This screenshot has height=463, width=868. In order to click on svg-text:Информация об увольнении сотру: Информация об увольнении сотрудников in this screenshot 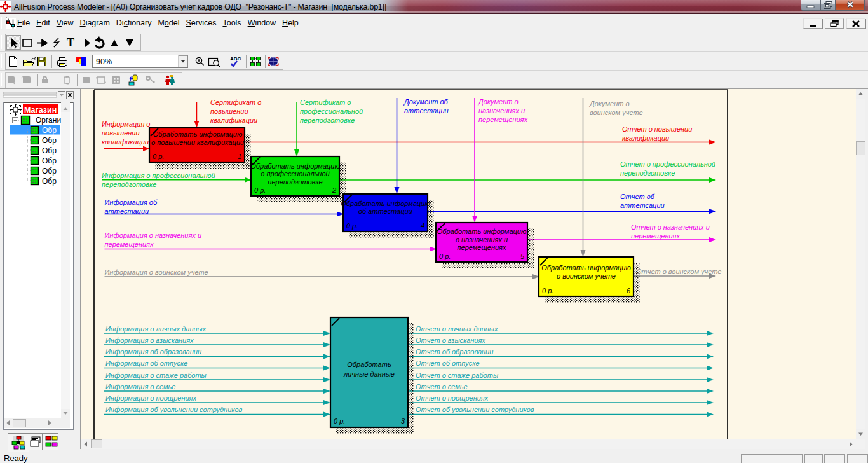, I will do `click(174, 410)`.